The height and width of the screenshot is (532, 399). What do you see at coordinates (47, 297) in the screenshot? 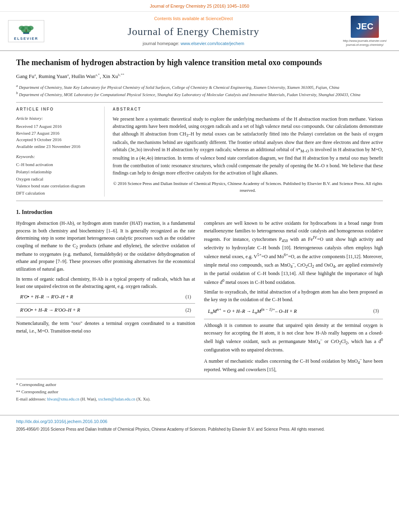
I see `equation-1-text: R′O• + H–R → R′O–H + R` at bounding box center [47, 297].